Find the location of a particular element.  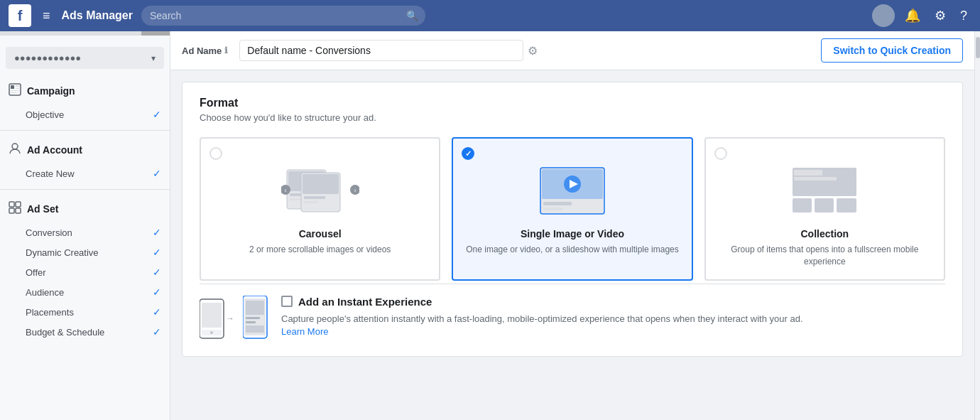

app-title: Ads Manager is located at coordinates (97, 16).